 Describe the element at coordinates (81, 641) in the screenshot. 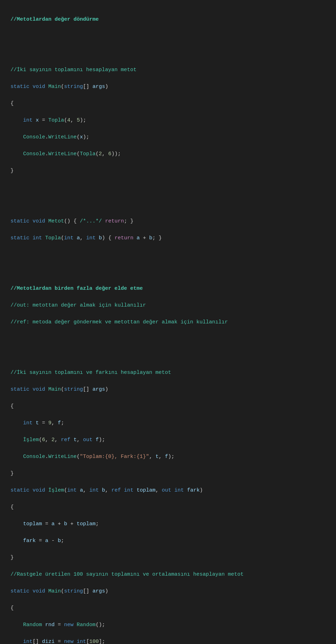

I see `type-int-11: int` at that location.